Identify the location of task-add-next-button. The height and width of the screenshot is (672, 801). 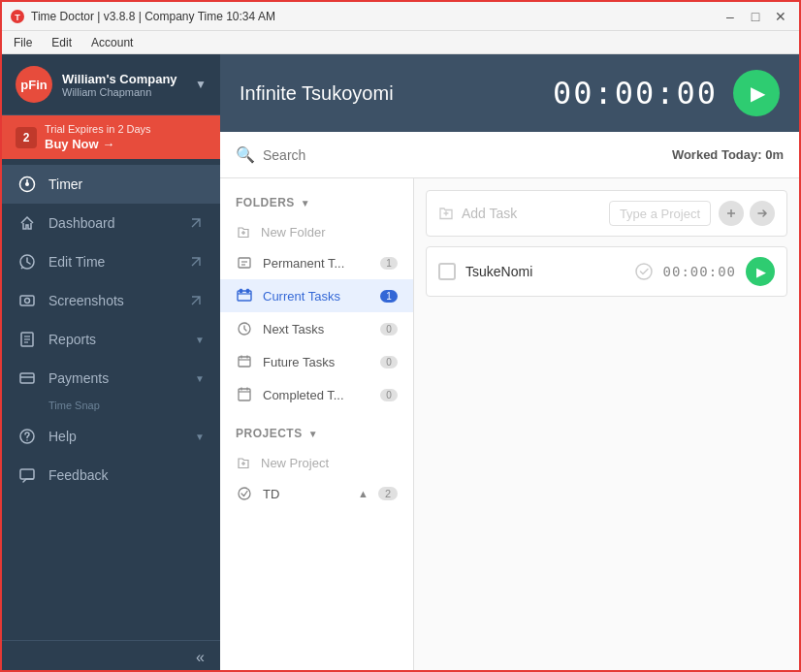
(762, 213).